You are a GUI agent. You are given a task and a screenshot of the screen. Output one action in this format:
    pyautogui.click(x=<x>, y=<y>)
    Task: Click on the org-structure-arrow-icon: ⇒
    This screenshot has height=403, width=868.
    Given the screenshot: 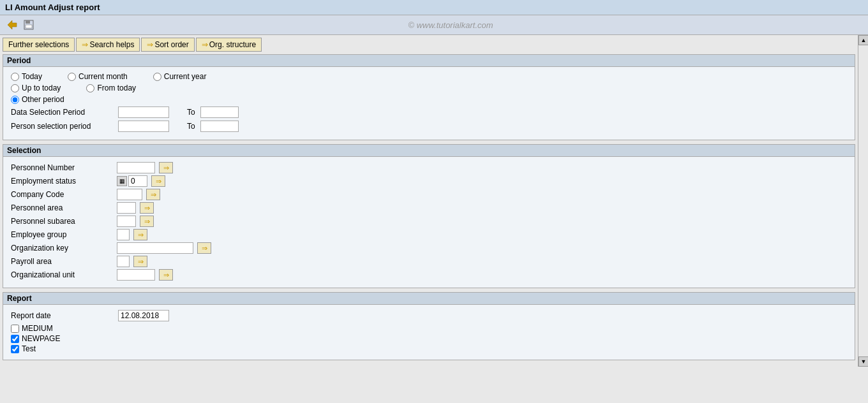 What is the action you would take?
    pyautogui.click(x=205, y=45)
    